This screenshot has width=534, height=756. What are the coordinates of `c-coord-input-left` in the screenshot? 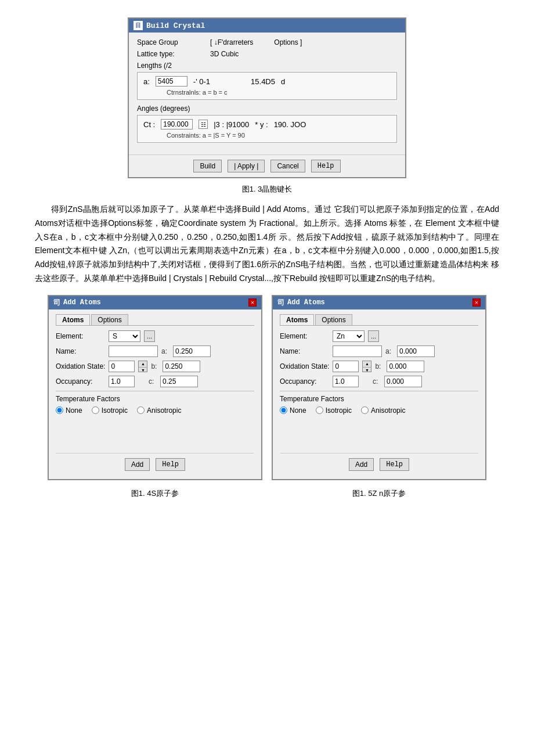 It's located at (179, 381).